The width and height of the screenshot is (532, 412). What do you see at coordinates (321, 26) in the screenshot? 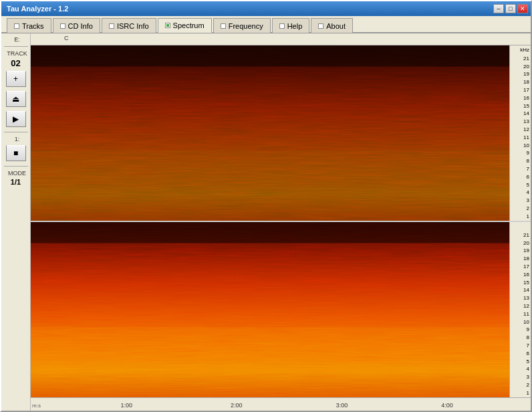
I see `tab-indicator-about` at bounding box center [321, 26].